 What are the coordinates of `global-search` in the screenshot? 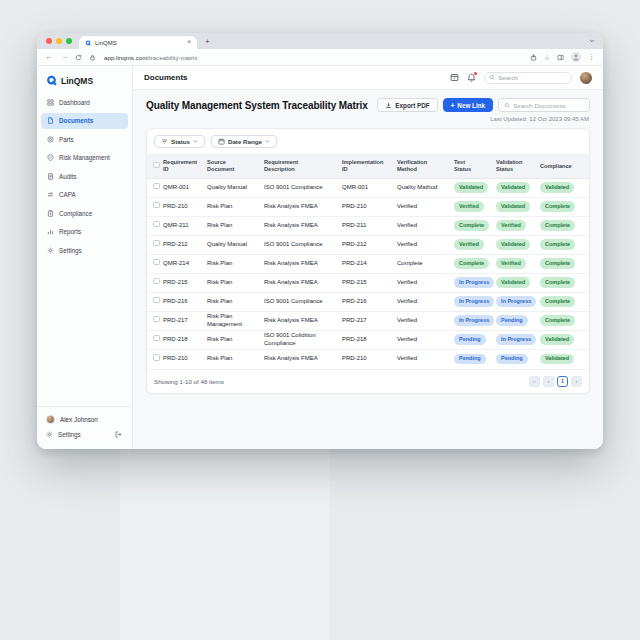 It's located at (528, 78).